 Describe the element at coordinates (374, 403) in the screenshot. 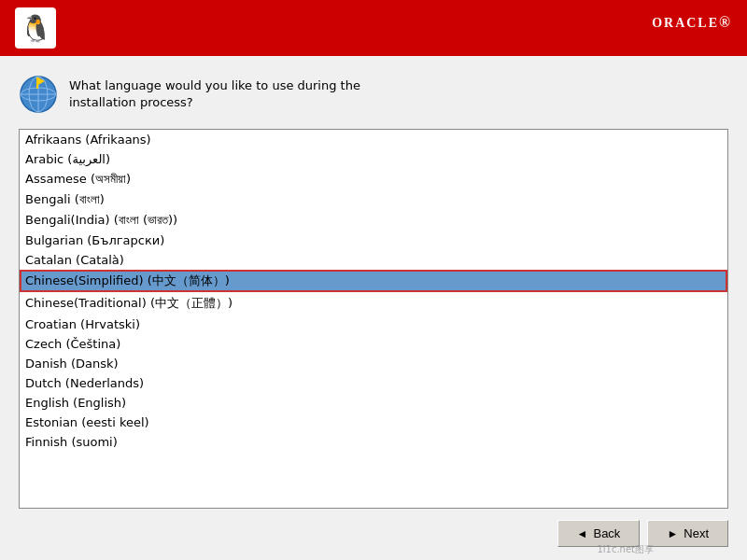

I see `list-item: English (English)` at that location.